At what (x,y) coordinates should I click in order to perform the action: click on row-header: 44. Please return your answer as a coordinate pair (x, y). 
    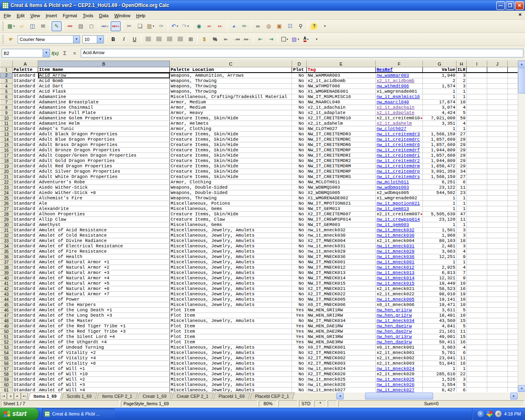
    Looking at the image, I should click on (7, 299).